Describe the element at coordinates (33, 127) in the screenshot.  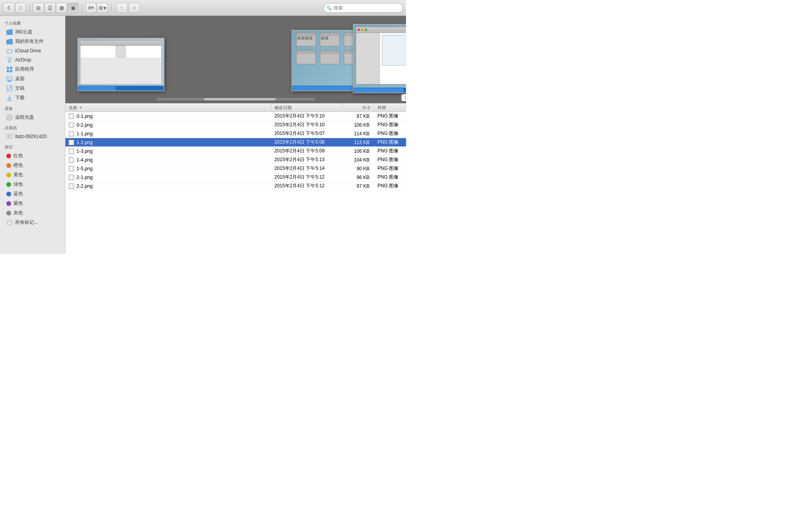
I see `shared-section-title: 共享的` at that location.